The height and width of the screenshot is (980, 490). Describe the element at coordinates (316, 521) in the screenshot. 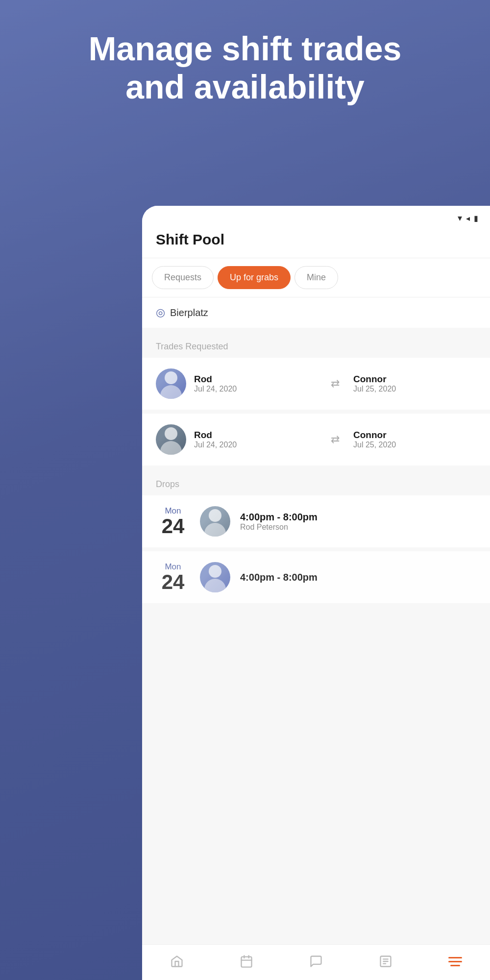

I see `drop-item: Mon 24 4:00pm - 8:00pm Rod Peterson` at that location.